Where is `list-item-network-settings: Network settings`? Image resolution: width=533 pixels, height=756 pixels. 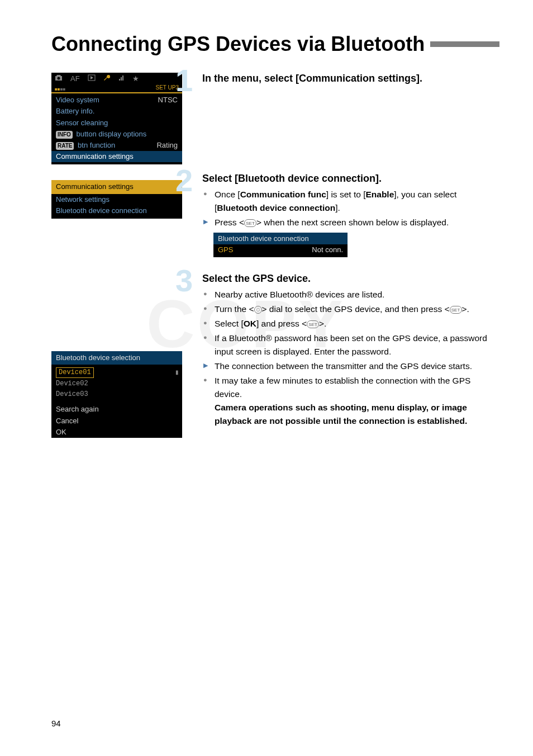
list-item-network-settings: Network settings is located at coordinates (117, 200).